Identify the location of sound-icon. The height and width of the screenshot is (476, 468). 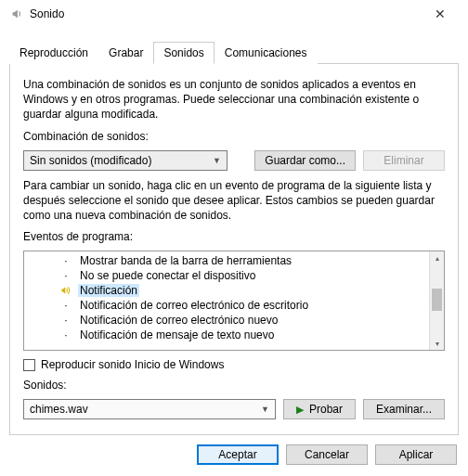
(66, 290).